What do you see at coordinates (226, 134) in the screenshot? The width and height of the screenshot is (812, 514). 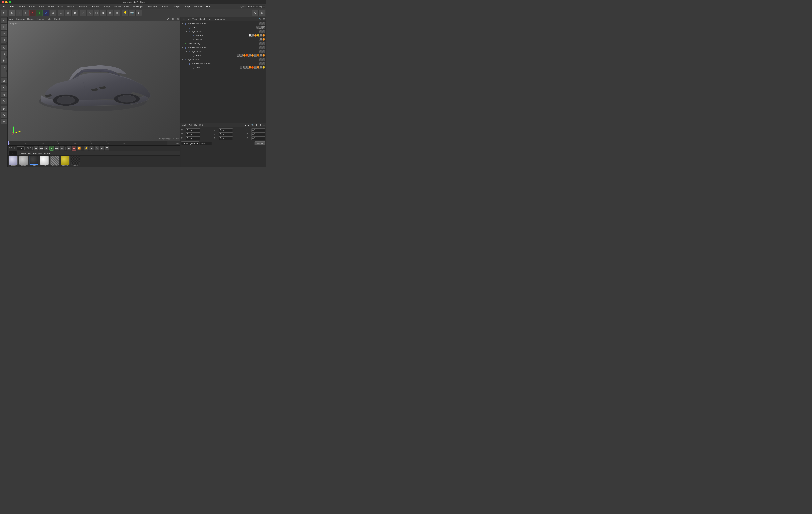 I see `attr-y-size` at bounding box center [226, 134].